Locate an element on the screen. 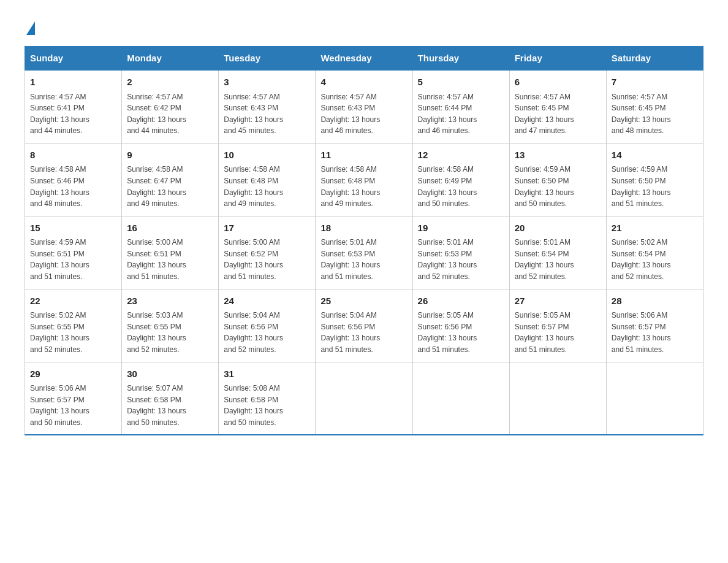  day-number: 8 is located at coordinates (74, 156).